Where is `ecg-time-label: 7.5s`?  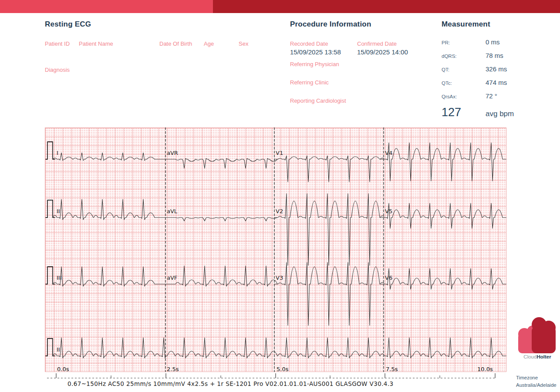 ecg-time-label: 7.5s is located at coordinates (392, 369).